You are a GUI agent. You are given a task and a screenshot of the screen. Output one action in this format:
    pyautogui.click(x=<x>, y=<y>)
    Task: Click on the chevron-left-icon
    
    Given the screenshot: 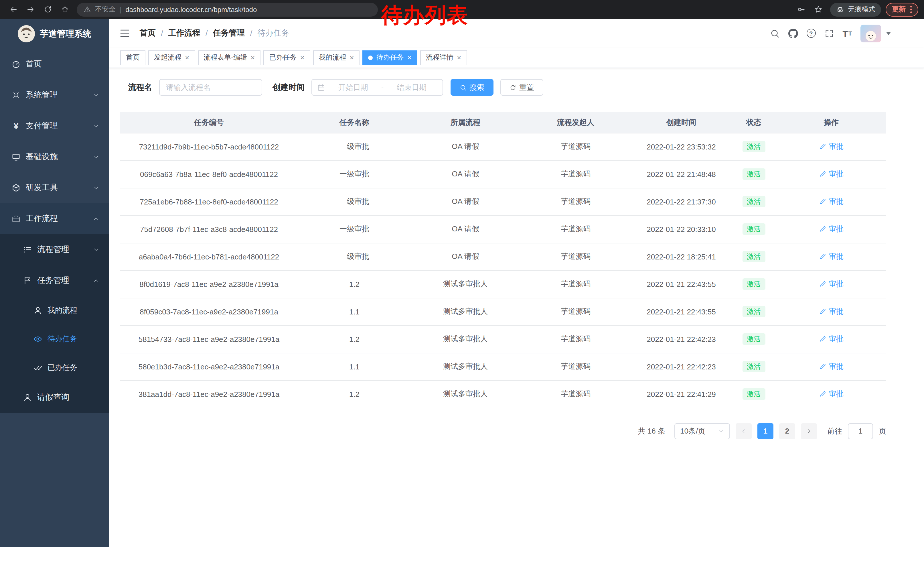 What is the action you would take?
    pyautogui.click(x=744, y=431)
    